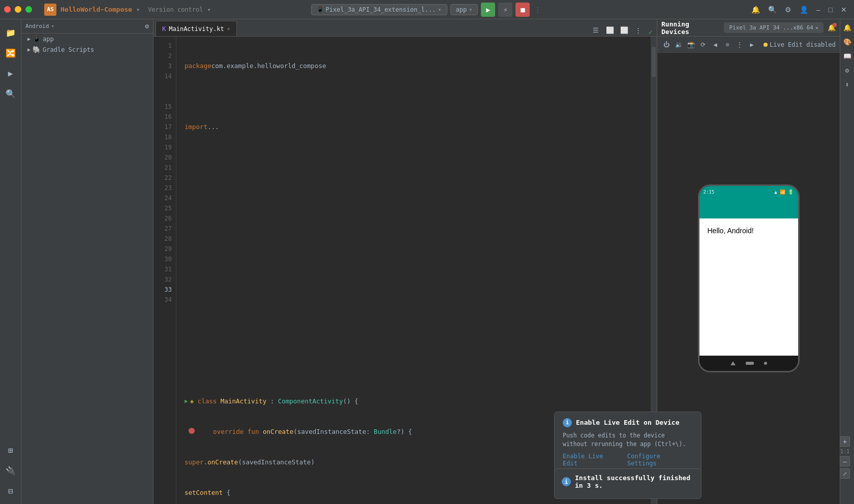 Image resolution: width=854 pixels, height=504 pixels. Describe the element at coordinates (163, 168) in the screenshot. I see `line-21: 21` at that location.